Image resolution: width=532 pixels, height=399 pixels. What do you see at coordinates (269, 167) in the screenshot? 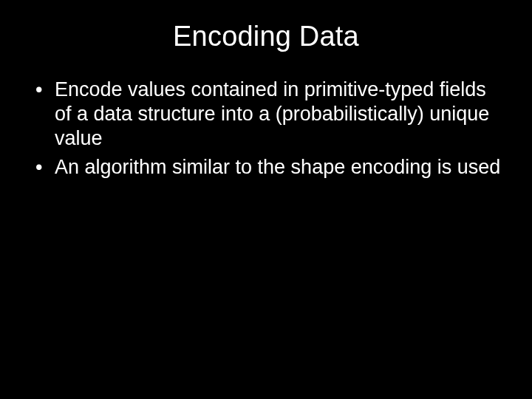
I see `list-item: An algorithm similar to the shape encodi…` at bounding box center [269, 167].